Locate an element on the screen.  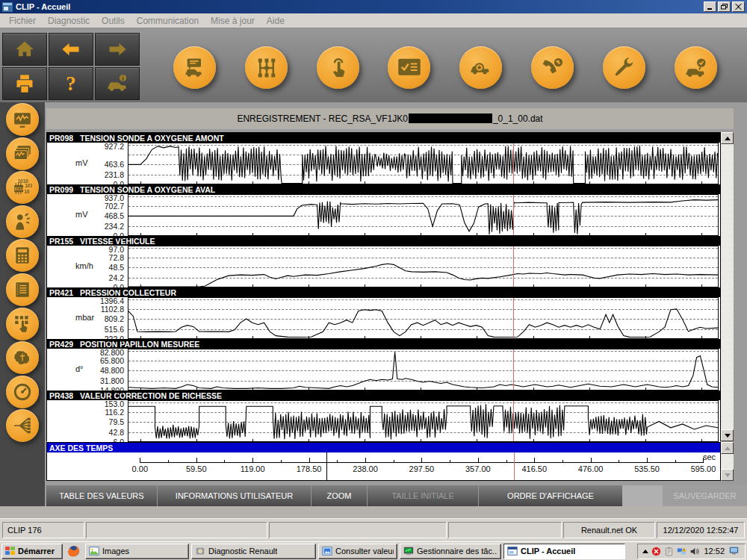
menu-aide: Aide is located at coordinates (276, 21).